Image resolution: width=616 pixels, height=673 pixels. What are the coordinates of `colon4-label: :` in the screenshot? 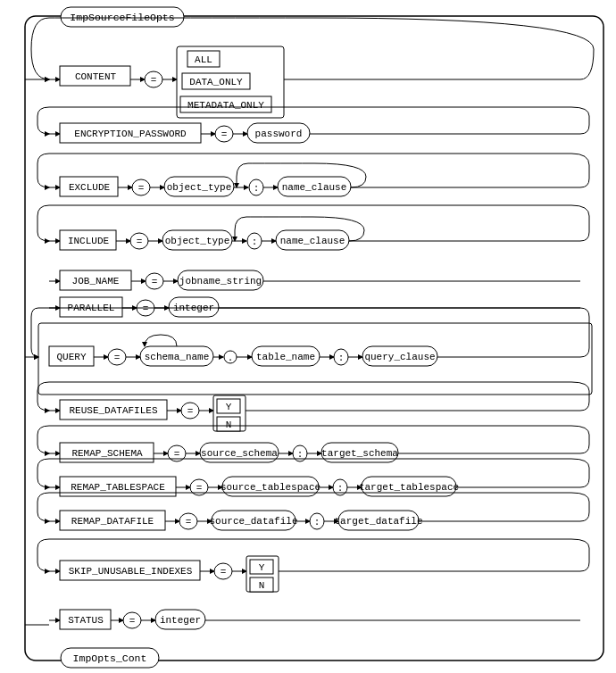 It's located at (300, 454).